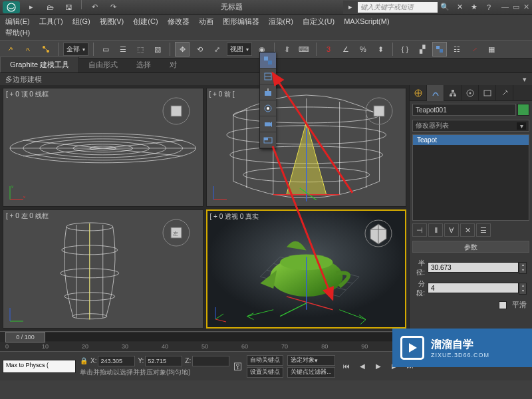 The width and height of the screenshot is (532, 399). What do you see at coordinates (46, 49) in the screenshot?
I see `bind-icon` at bounding box center [46, 49].